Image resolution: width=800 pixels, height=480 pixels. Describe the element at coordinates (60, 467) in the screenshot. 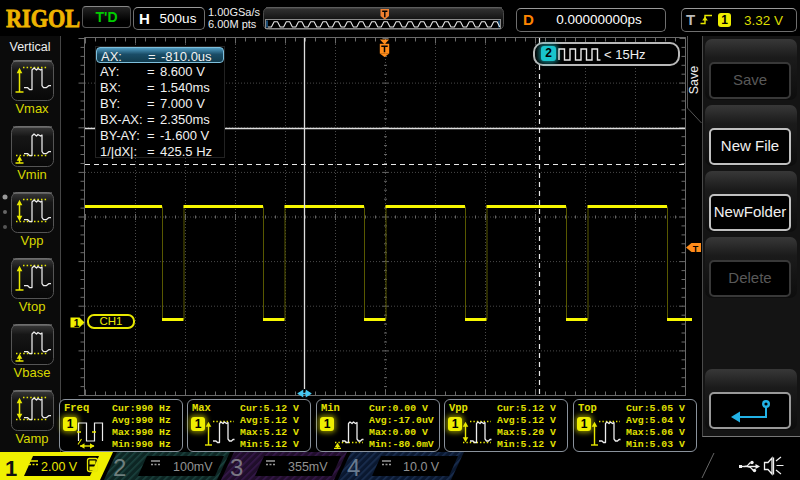

I see `svg-text: 2.00 V` at that location.